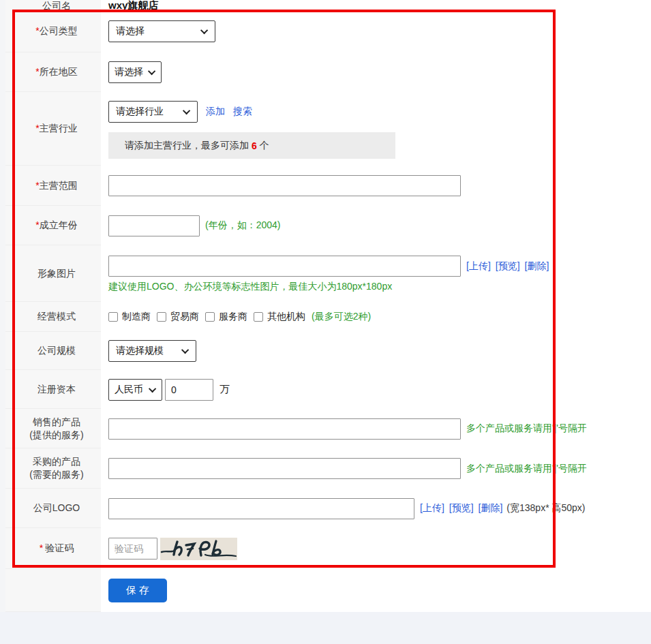 Image resolution: width=651 pixels, height=644 pixels. What do you see at coordinates (129, 72) in the screenshot?
I see `region-select-value: 请选择` at bounding box center [129, 72].